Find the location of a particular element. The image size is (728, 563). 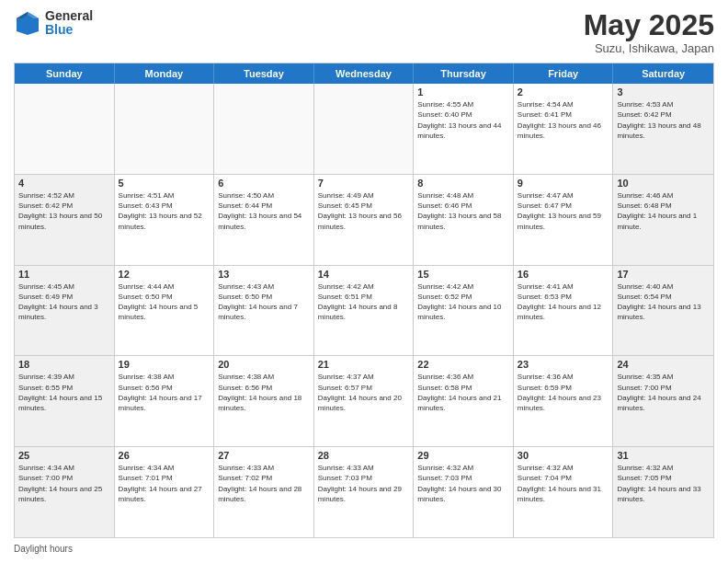

weekday-header-monday: Monday is located at coordinates (165, 74).